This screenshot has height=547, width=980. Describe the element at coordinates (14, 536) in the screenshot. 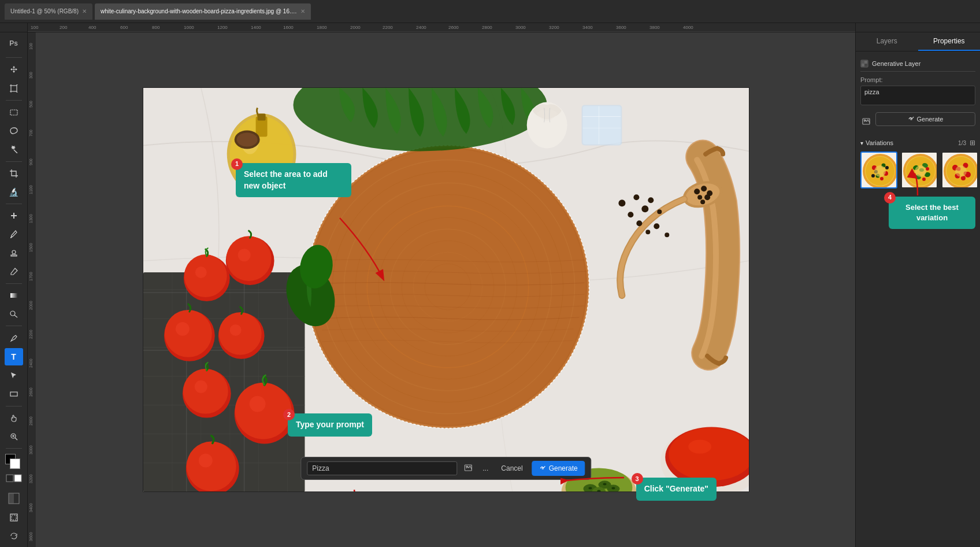

I see `tool-rotate-view` at that location.